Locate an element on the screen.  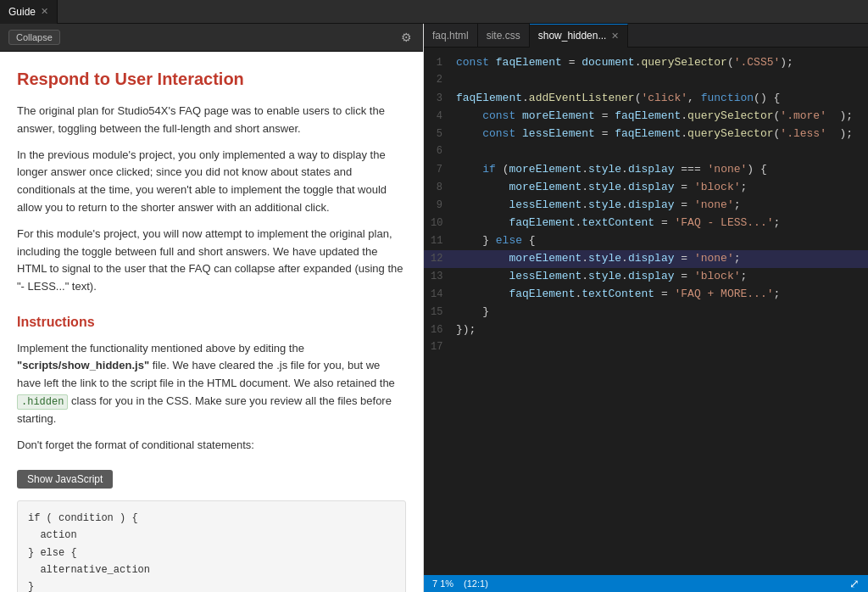
intro-para-3: For this module's project, you will now … is located at coordinates (212, 261).